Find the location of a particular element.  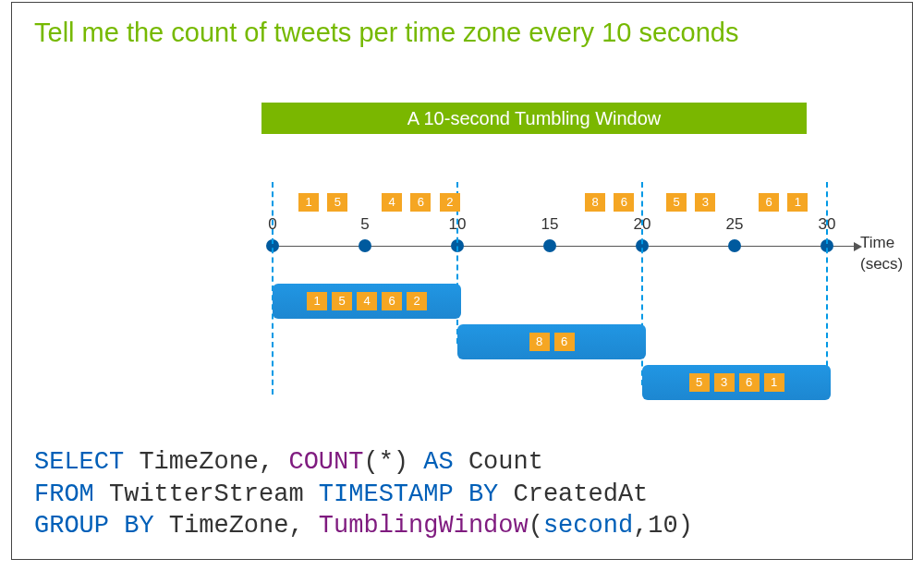

sql-keyword: SELECT is located at coordinates (79, 462).